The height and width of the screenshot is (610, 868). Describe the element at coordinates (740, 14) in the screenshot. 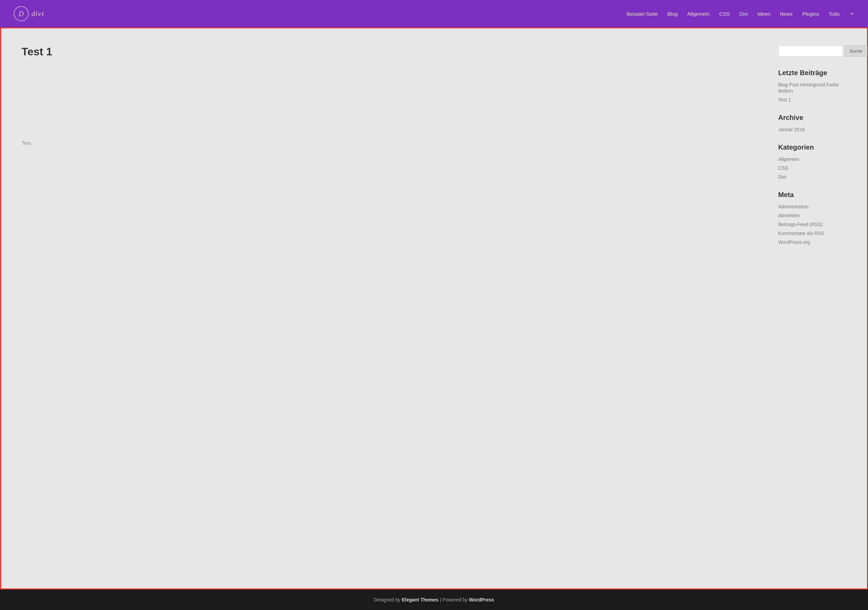

I see `main-nav: Beispiel-Seite Blog Allgemein CSS Divi I…` at that location.